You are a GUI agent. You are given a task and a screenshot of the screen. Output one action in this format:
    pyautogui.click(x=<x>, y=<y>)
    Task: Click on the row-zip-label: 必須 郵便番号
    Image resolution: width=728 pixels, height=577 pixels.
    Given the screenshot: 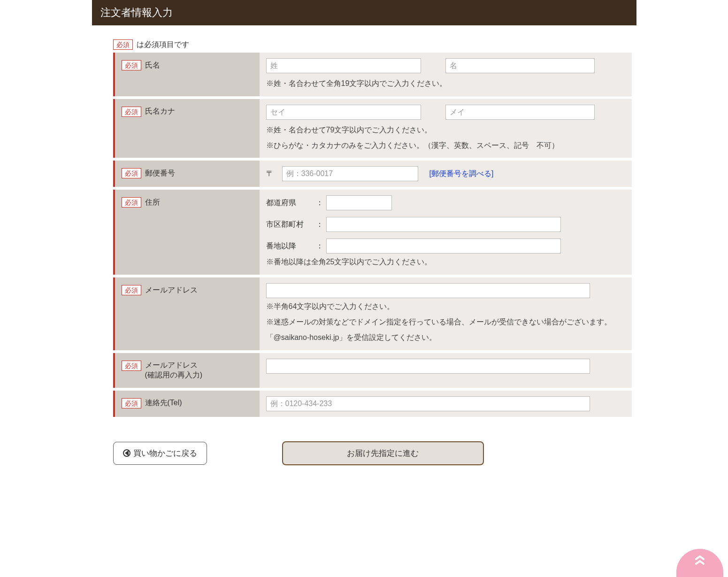 What is the action you would take?
    pyautogui.click(x=187, y=174)
    